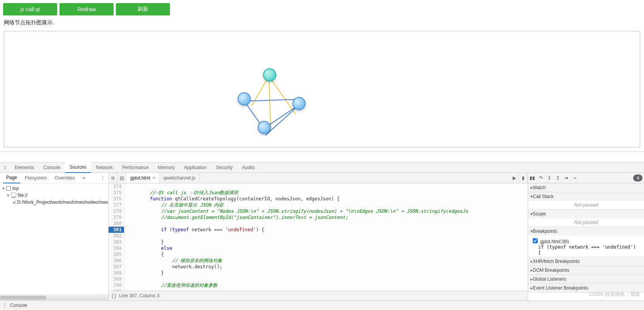 This screenshot has height=310, width=644. What do you see at coordinates (541, 178) in the screenshot?
I see `step-over-icon: ↷` at bounding box center [541, 178].